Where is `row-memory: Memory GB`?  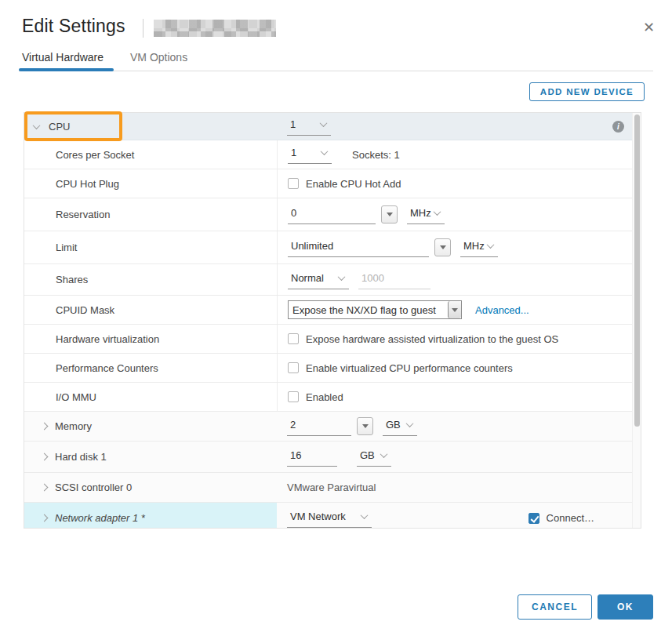 row-memory: Memory GB is located at coordinates (328, 427).